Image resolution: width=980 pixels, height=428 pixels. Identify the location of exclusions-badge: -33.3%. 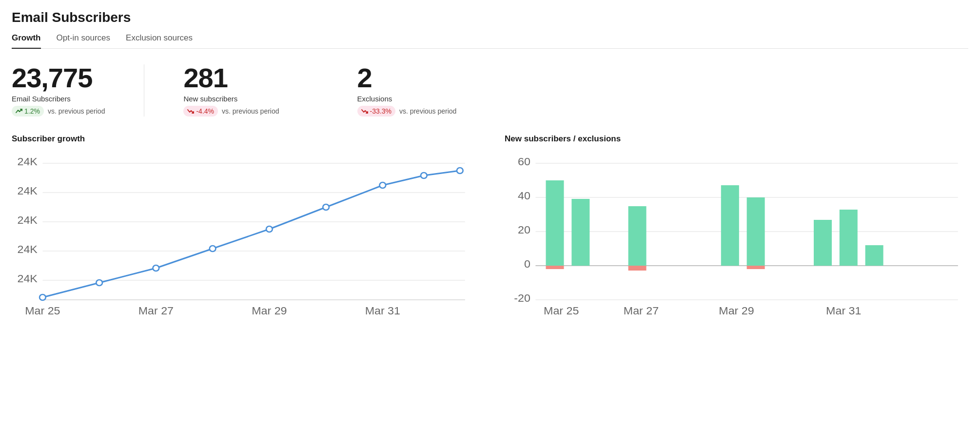
(376, 111).